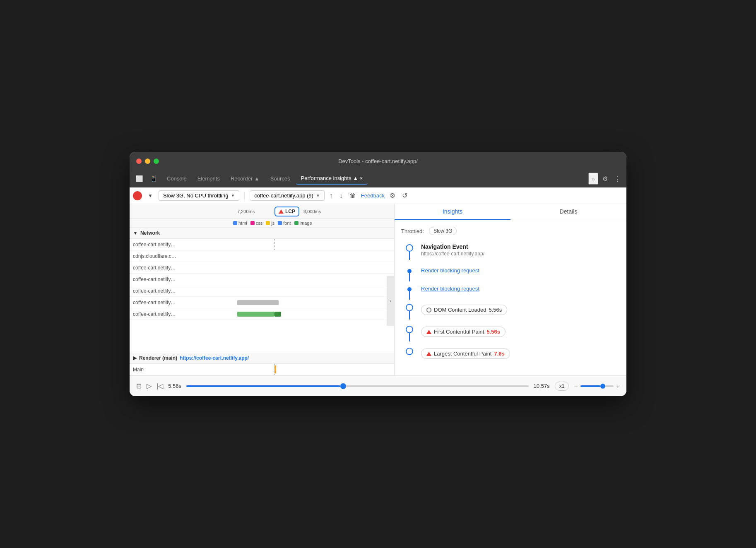 The height and width of the screenshot is (548, 756). What do you see at coordinates (392, 195) in the screenshot?
I see `settings-perf-icon-btn: ⚙` at bounding box center [392, 195].